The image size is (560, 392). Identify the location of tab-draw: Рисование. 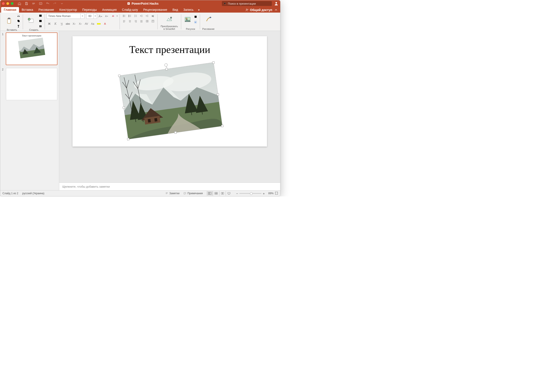
(46, 10).